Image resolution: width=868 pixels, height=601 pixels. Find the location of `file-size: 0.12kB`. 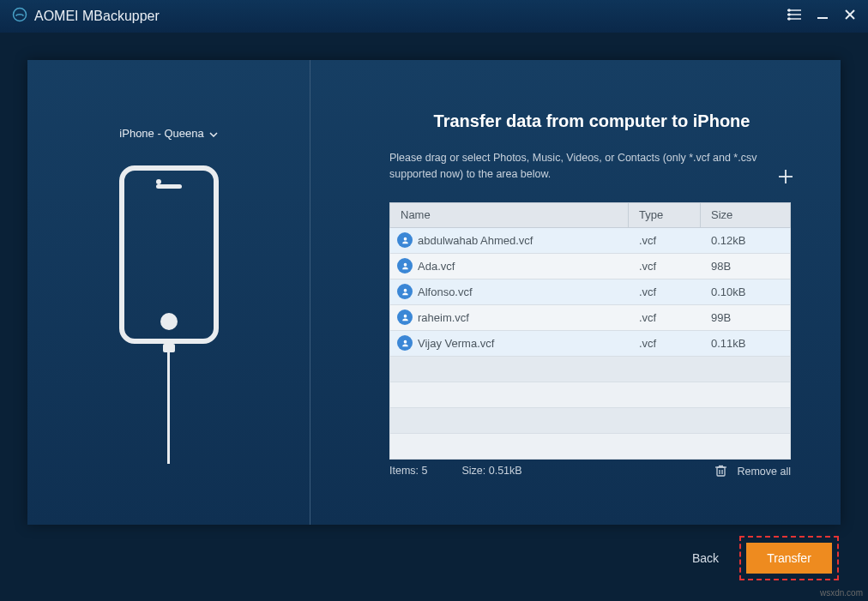

file-size: 0.12kB is located at coordinates (746, 240).